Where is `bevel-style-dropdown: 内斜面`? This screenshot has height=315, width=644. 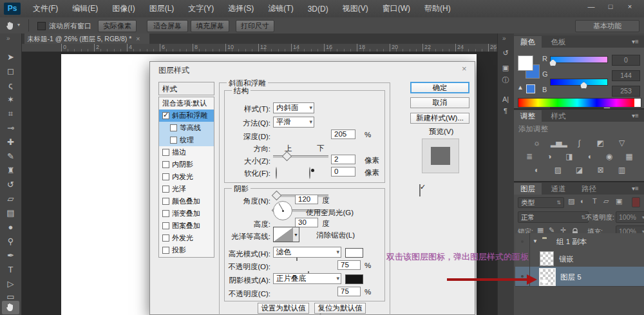 bevel-style-dropdown: 内斜面 is located at coordinates (294, 108).